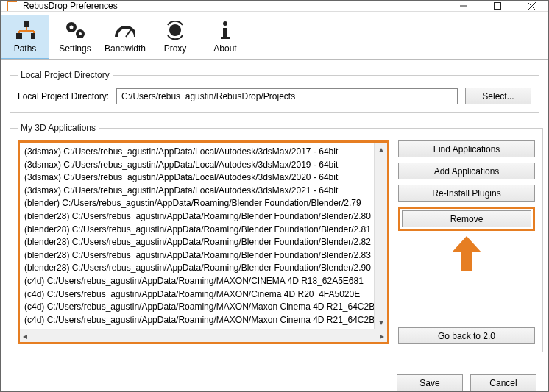 This screenshot has width=549, height=392. What do you see at coordinates (467, 193) in the screenshot?
I see `reinstall-plugins-button: Re-Install Plugins` at bounding box center [467, 193].